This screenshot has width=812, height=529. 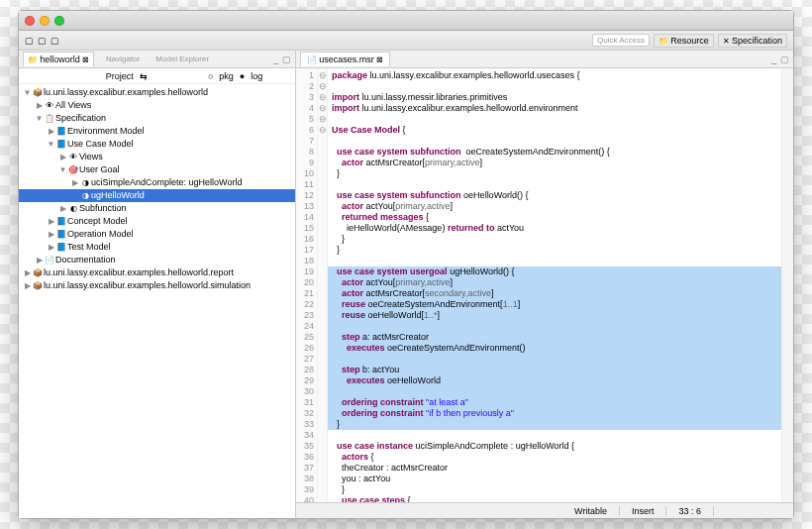 What do you see at coordinates (275, 59) in the screenshot?
I see `minimize-view-icon: ⎯` at bounding box center [275, 59].